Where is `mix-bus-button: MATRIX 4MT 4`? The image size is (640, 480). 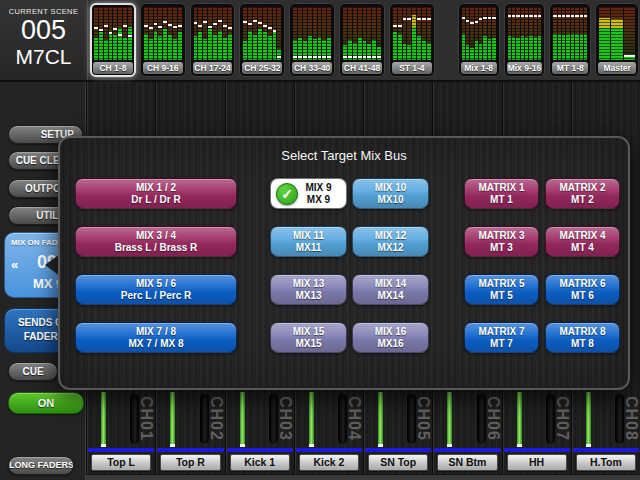
mix-bus-button: MATRIX 4MT 4 is located at coordinates (582, 242).